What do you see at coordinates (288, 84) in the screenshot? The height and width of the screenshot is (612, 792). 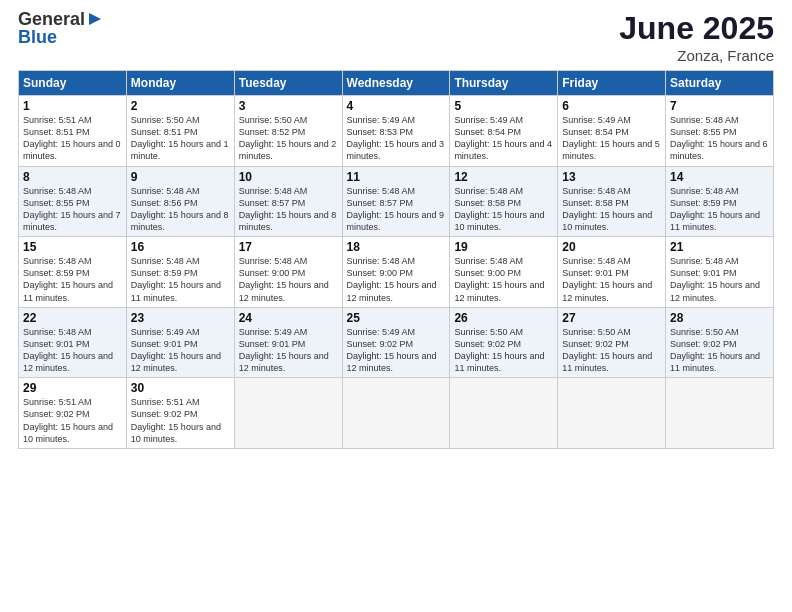 I see `col-tuesday: Tuesday` at bounding box center [288, 84].